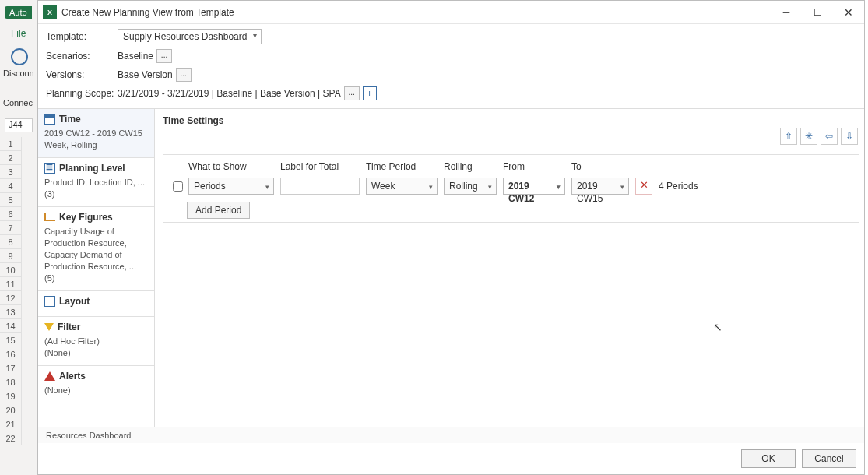 This screenshot has width=868, height=475. I want to click on disconnect-icon, so click(19, 57).